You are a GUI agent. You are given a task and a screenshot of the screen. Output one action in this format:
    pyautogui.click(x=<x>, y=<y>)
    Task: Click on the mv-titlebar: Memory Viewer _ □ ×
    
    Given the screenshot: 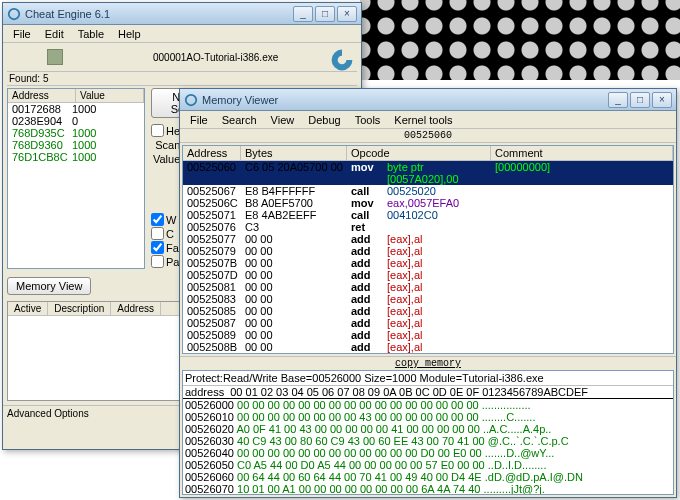 What is the action you would take?
    pyautogui.click(x=428, y=100)
    